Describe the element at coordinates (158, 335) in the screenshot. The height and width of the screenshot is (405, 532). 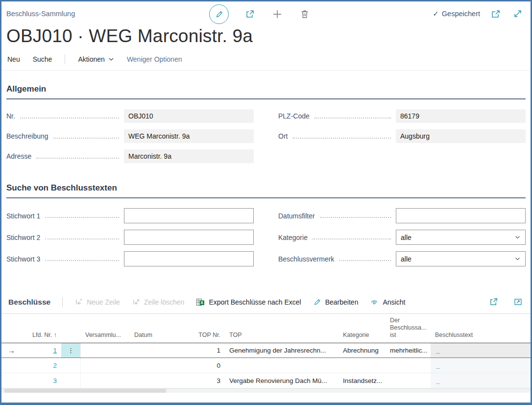
I see `column-header-datum: Datum` at that location.